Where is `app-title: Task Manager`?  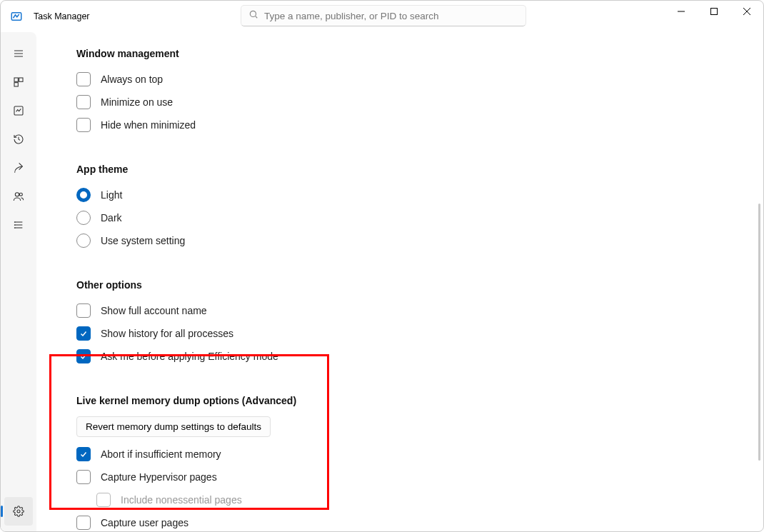 app-title: Task Manager is located at coordinates (61, 16).